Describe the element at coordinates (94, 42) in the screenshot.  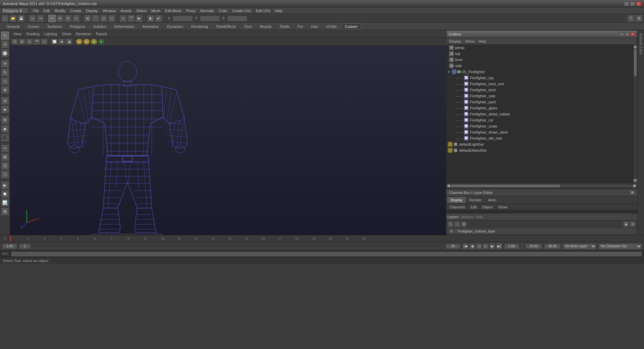
I see `vp-light3-button: ●` at that location.